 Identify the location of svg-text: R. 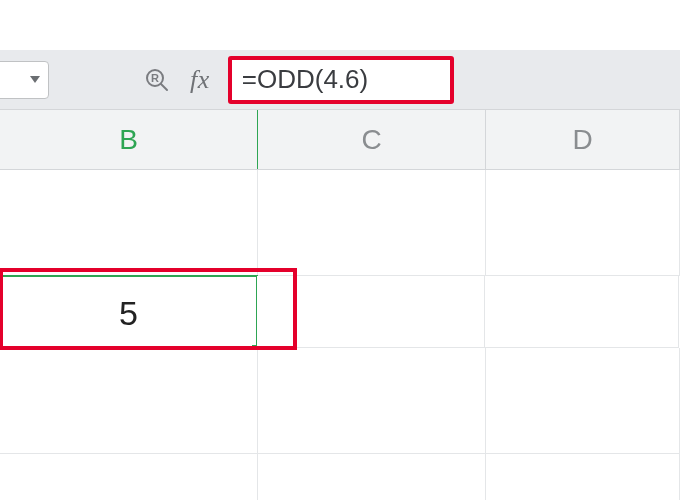
(155, 78).